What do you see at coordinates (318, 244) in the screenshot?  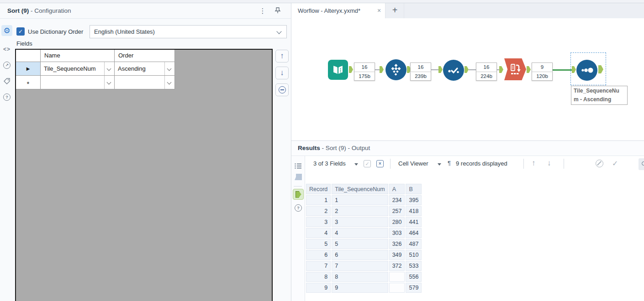 I see `cell-record: 5` at bounding box center [318, 244].